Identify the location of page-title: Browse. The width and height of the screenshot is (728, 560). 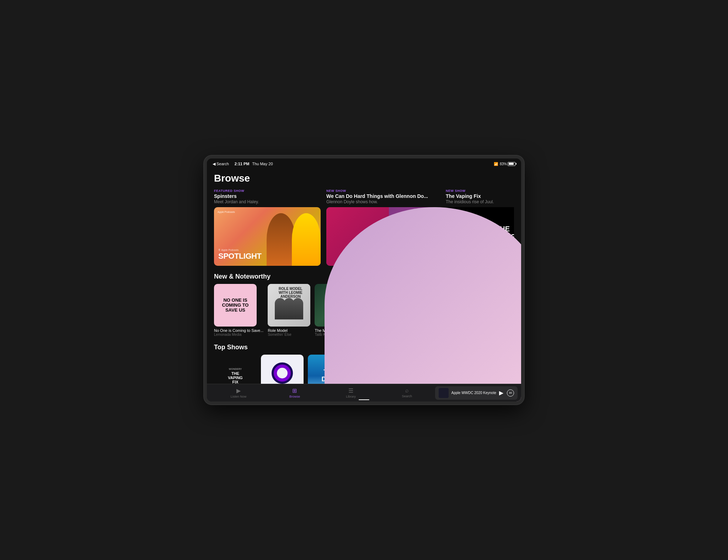
(364, 178).